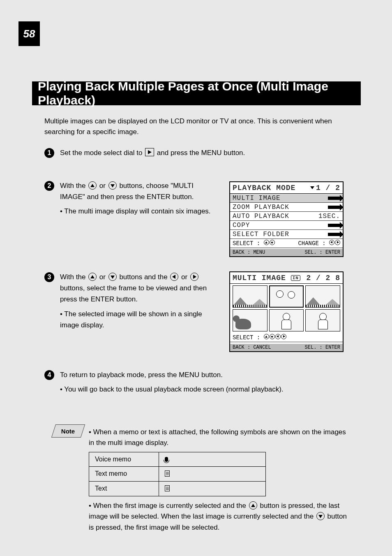 The image size is (392, 556). Describe the element at coordinates (286, 243) in the screenshot. I see `lcd1-nav: SELECT : CHANGE :` at that location.